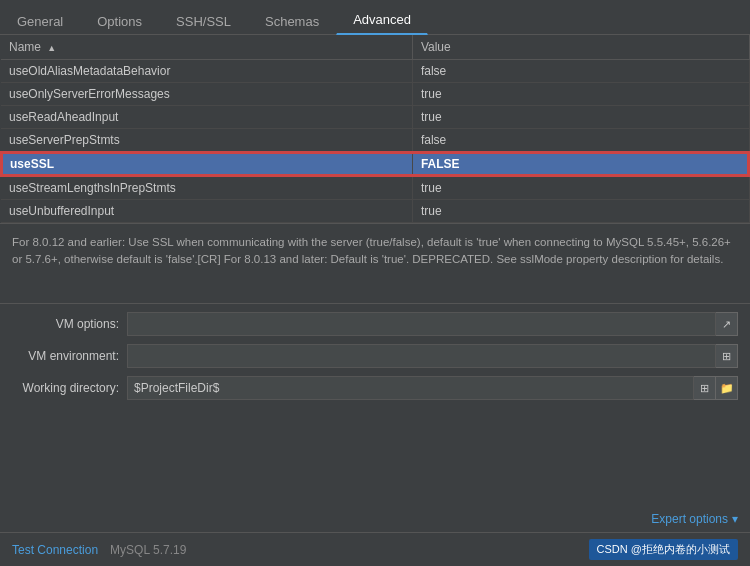  I want to click on tab-advanced: Advanced, so click(382, 20).